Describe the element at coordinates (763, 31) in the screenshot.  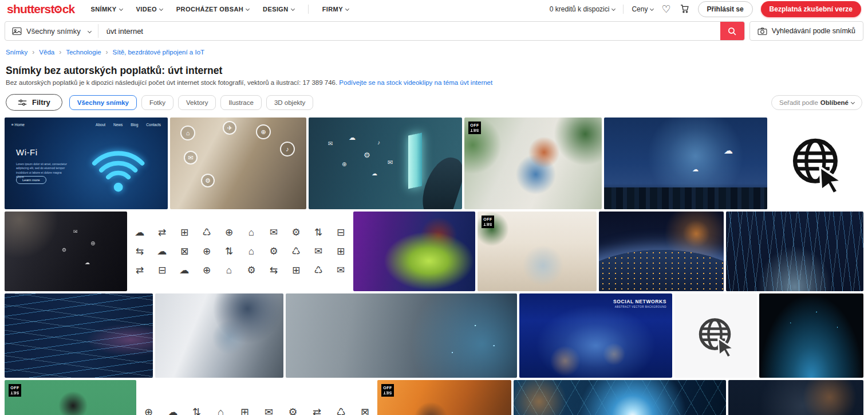
I see `camera-icon` at that location.